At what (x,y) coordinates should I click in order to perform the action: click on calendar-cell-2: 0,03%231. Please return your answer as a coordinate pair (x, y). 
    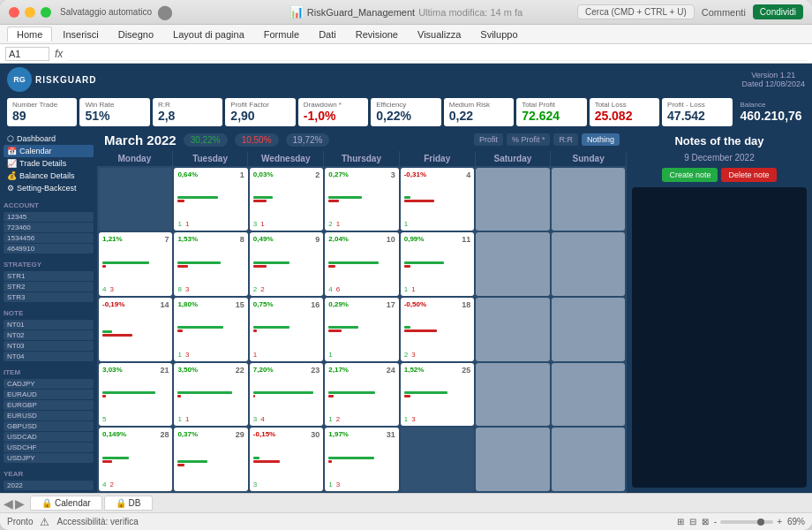
    Looking at the image, I should click on (286, 200).